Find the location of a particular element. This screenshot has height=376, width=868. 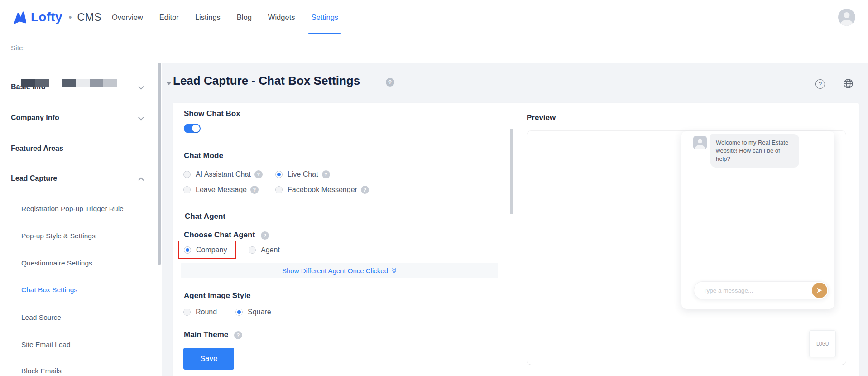

show-chat-box-toggle is located at coordinates (192, 129).